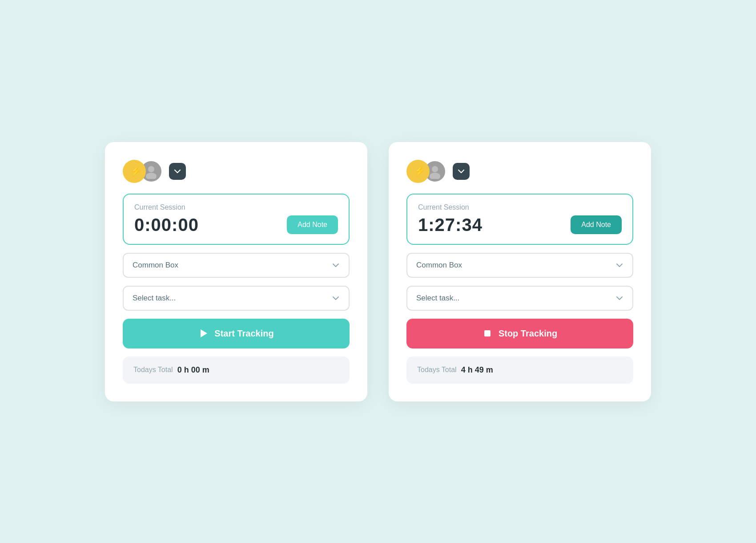  What do you see at coordinates (177, 171) in the screenshot?
I see `header-dropdown-btn-left` at bounding box center [177, 171].